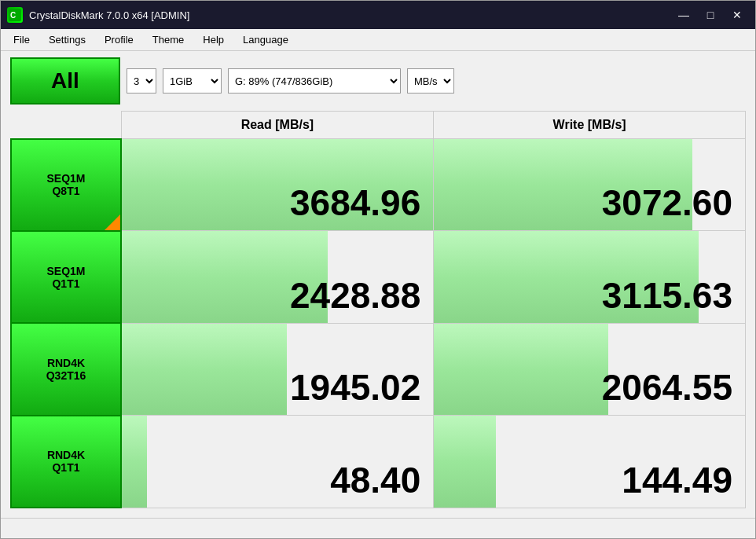 The height and width of the screenshot is (539, 756). I want to click on write-number-1: 3115.63, so click(667, 295).